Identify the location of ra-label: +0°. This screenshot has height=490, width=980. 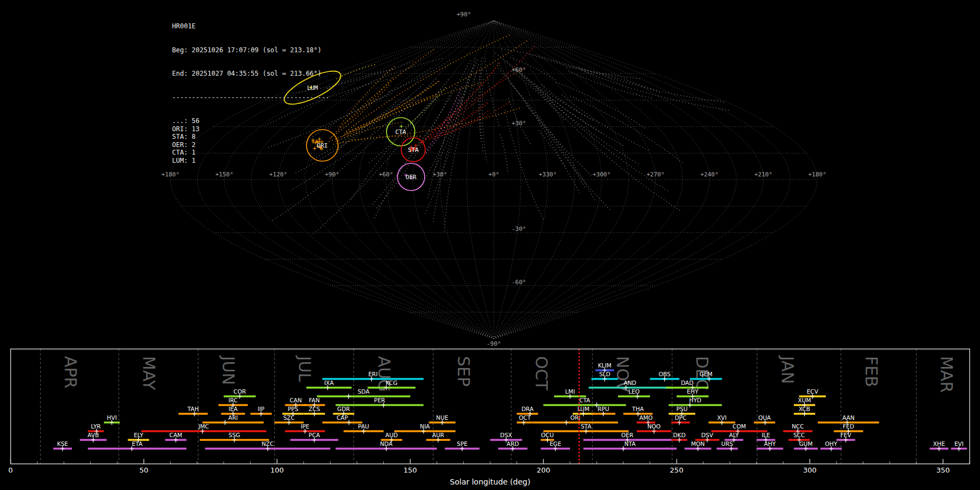
(494, 174).